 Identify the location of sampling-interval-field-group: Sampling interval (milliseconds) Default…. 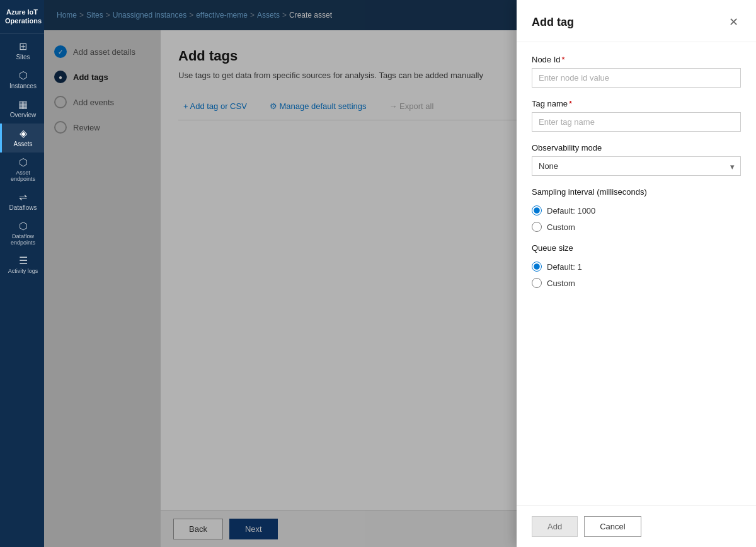
(636, 209).